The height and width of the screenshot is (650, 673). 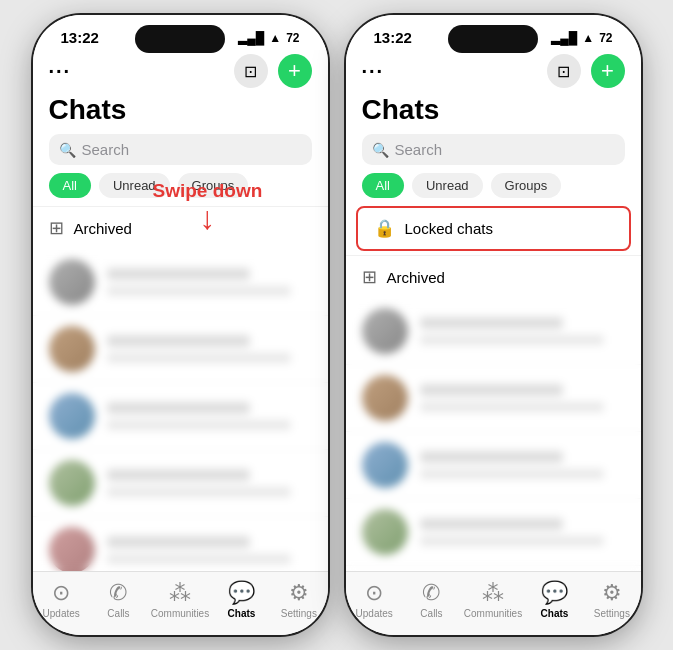 I want to click on header-1: ··· ⊡ +, so click(x=180, y=72).